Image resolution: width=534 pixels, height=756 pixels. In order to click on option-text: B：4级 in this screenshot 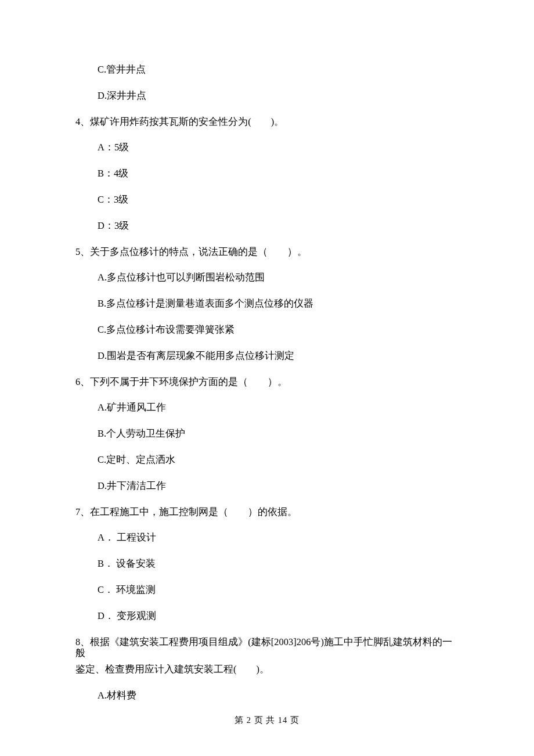, I will do `click(278, 174)`.